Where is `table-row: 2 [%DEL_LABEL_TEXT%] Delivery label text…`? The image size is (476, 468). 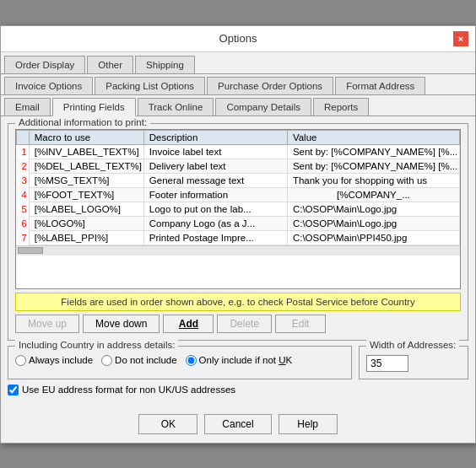
table-row: 2 [%DEL_LABEL_TEXT%] Delivery label text… is located at coordinates (238, 165).